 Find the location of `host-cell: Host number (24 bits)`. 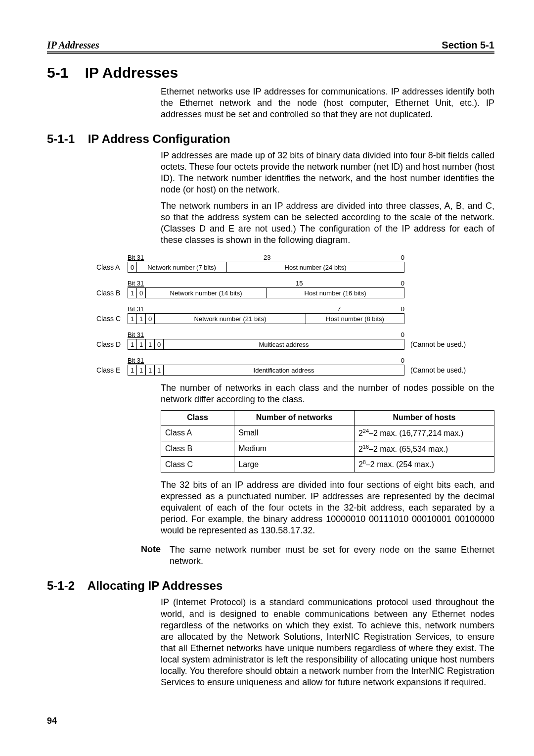

host-cell: Host number (24 bits) is located at coordinates (315, 267).